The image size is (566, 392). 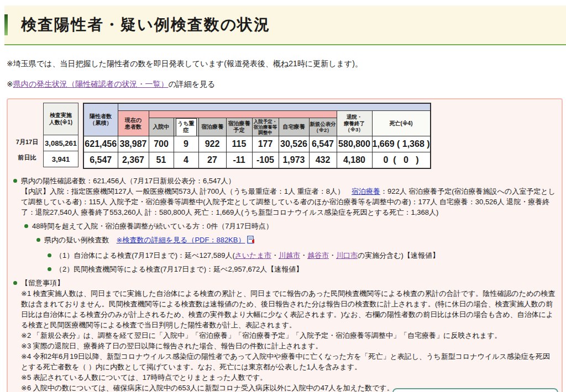 What do you see at coordinates (133, 124) in the screenshot?
I see `col-header-current: 現在の 患者数` at bounding box center [133, 124].